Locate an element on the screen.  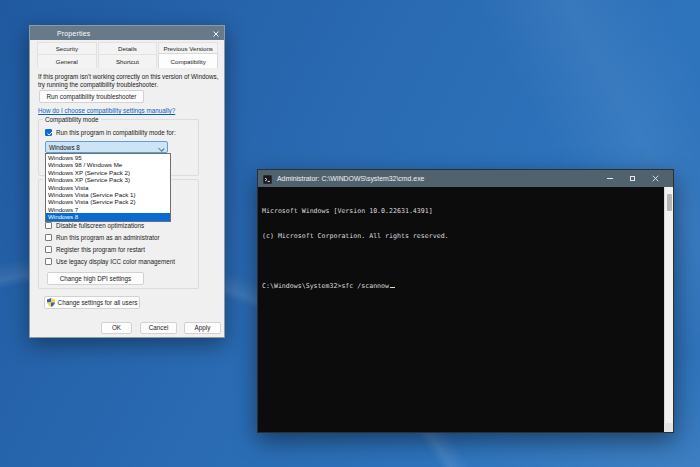
uac-shield-icon is located at coordinates (51, 302).